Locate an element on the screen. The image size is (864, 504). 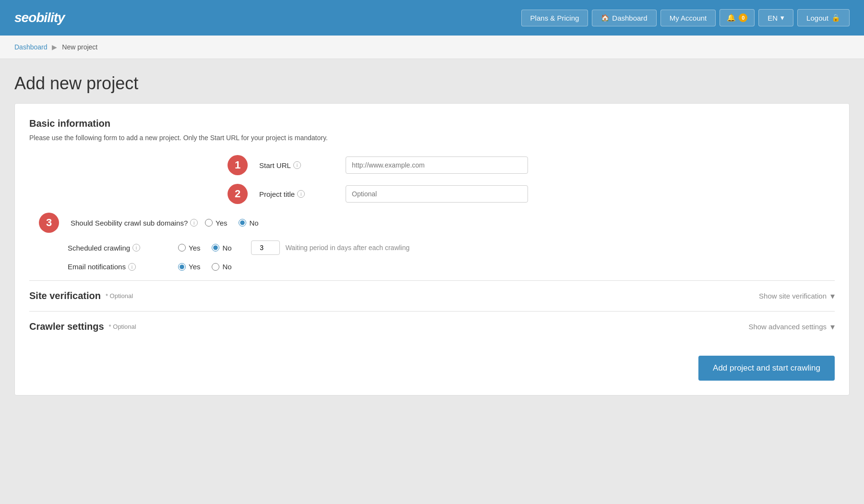
notifications-button: 🔔 0 is located at coordinates (737, 18).